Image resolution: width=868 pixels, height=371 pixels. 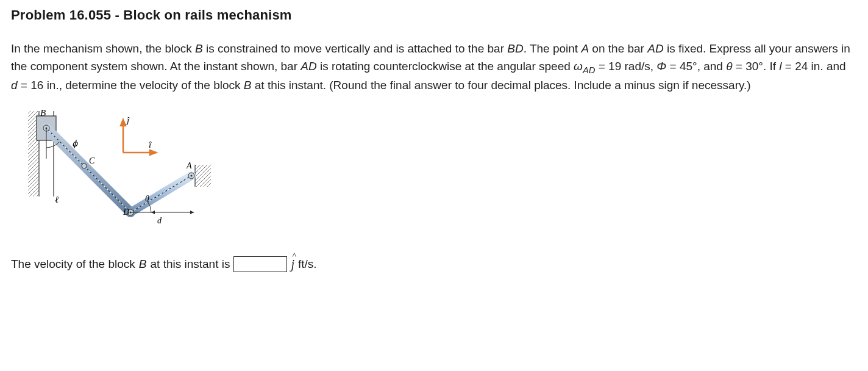 What do you see at coordinates (501, 85) in the screenshot?
I see `desc-text: at this instant. (Round the final answer…` at bounding box center [501, 85].